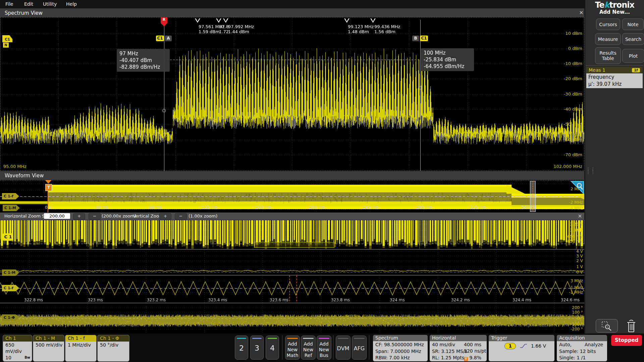  I want to click on zoom-badge-c1f: C 1-f, so click(11, 288).